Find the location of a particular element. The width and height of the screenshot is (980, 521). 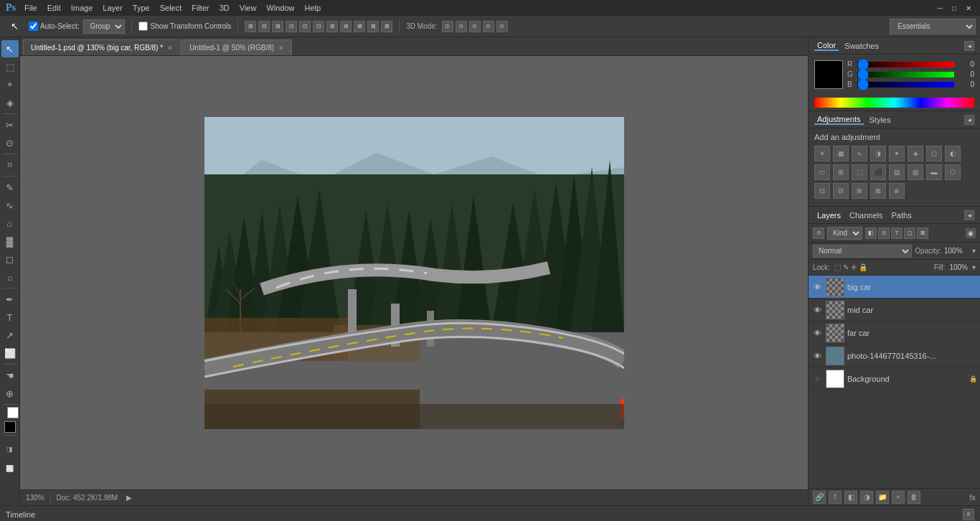

threshold-adj-icon: ▧ is located at coordinates (915, 172).